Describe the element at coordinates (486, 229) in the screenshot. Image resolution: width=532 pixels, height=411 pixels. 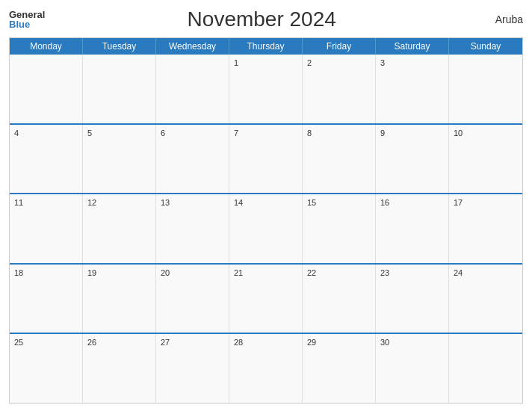
I see `day-cell: 17` at that location.